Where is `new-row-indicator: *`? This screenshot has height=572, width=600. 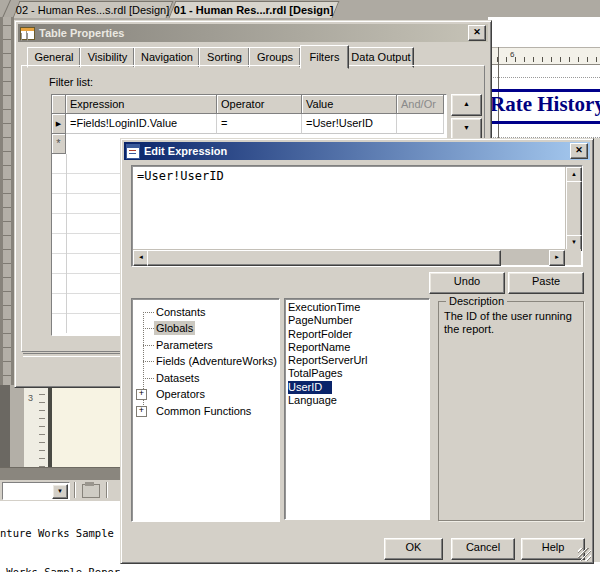 new-row-indicator: * is located at coordinates (59, 144).